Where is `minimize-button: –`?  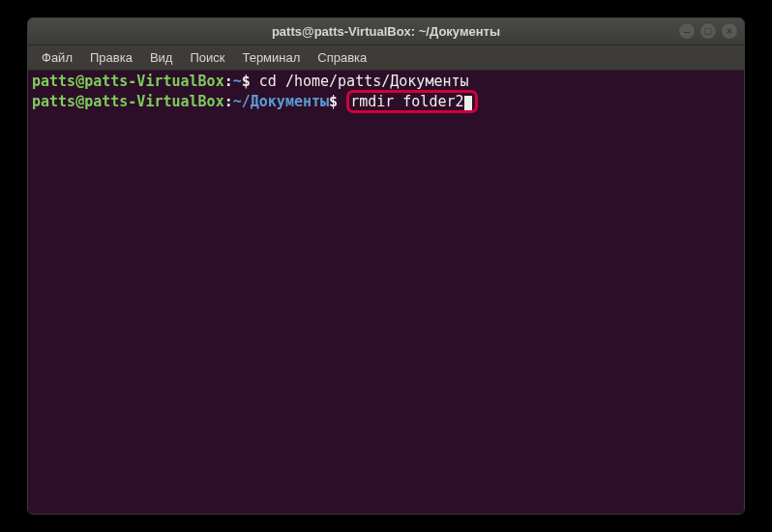
minimize-button: – is located at coordinates (687, 31).